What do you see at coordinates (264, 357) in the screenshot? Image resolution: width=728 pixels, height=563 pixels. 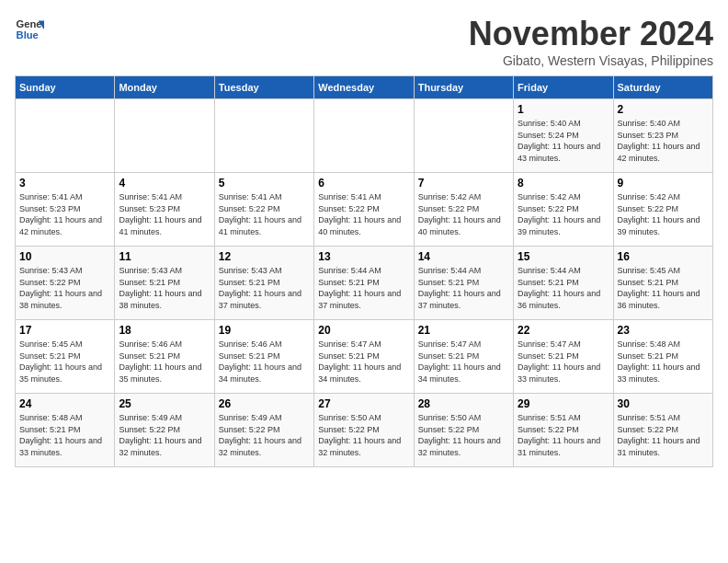 I see `day-cell: 19Sunrise: 5:46 AM Sunset: 5:21 PM Dayli…` at bounding box center [264, 357].